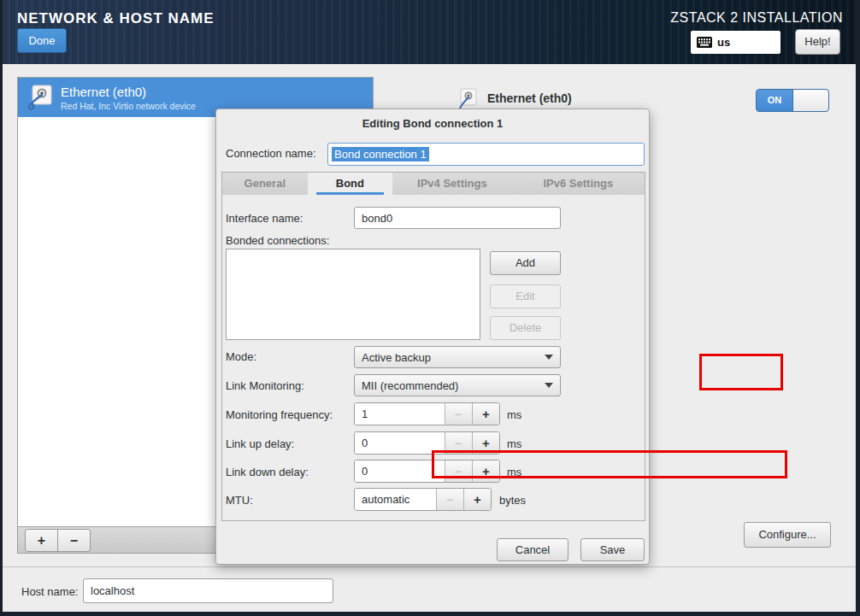 The width and height of the screenshot is (860, 616). I want to click on keyboard-icon, so click(704, 43).